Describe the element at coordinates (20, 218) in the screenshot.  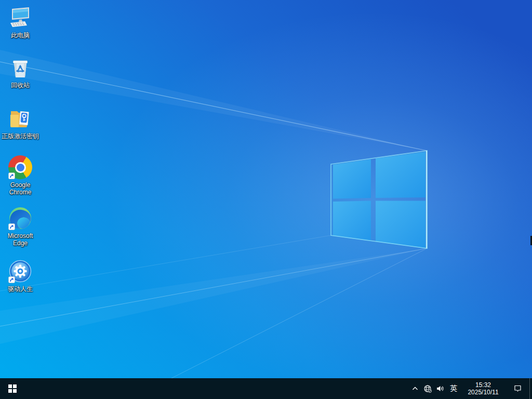
I see `edge-icon` at that location.